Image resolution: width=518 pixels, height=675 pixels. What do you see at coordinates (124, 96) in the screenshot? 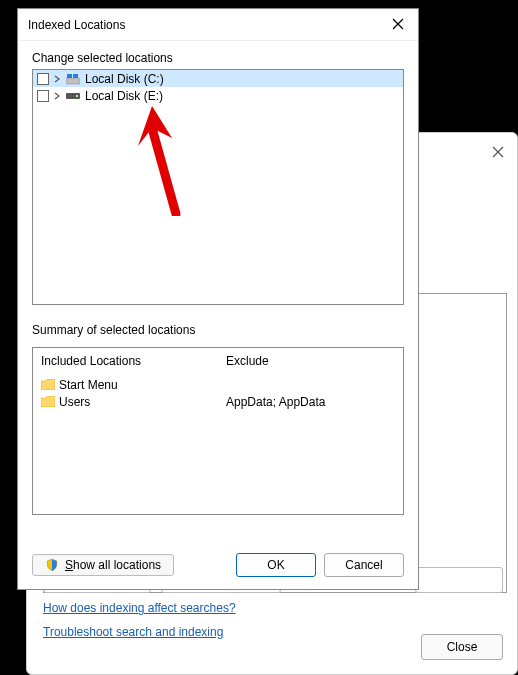
I see `tree-item-label: Local Disk (E:)` at bounding box center [124, 96].